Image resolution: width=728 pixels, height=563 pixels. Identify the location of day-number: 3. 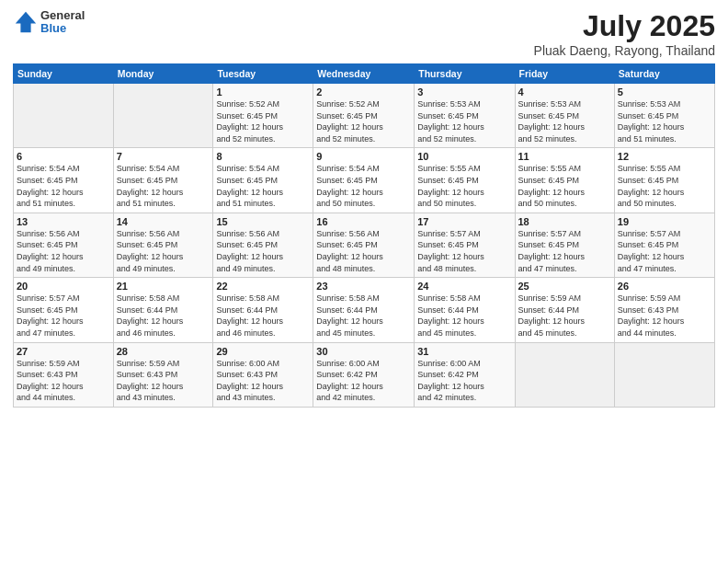
(464, 92).